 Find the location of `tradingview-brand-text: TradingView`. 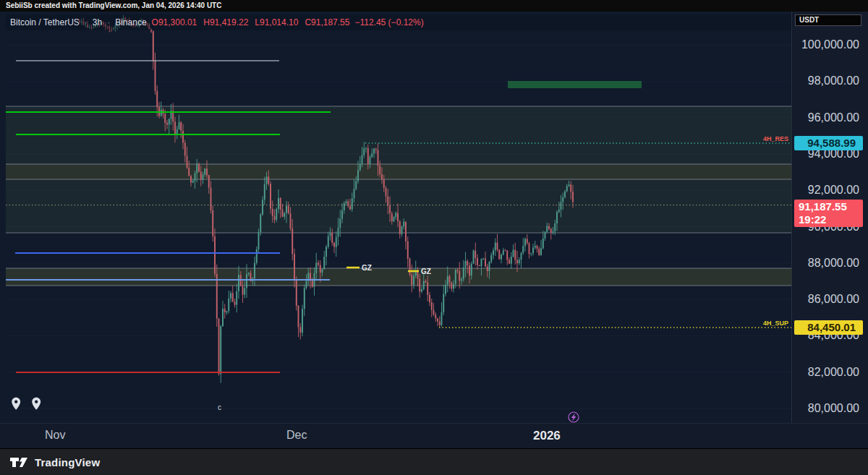

tradingview-brand-text: TradingView is located at coordinates (67, 463).